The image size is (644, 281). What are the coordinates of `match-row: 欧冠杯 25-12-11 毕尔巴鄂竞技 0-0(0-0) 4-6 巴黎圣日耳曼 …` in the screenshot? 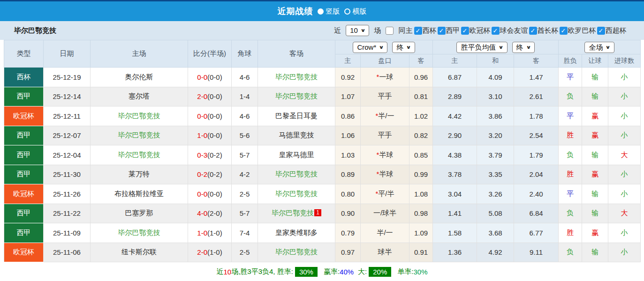 It's located at (323, 116).